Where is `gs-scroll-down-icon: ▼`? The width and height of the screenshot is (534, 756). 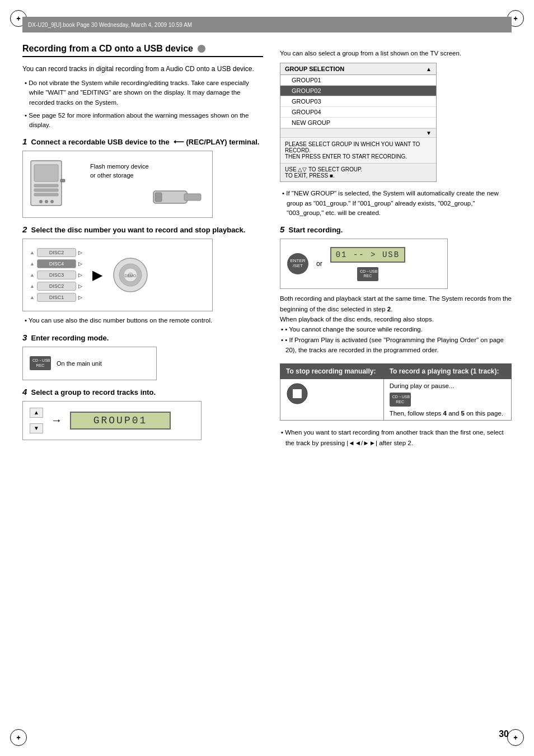 gs-scroll-down-icon: ▼ is located at coordinates (429, 133).